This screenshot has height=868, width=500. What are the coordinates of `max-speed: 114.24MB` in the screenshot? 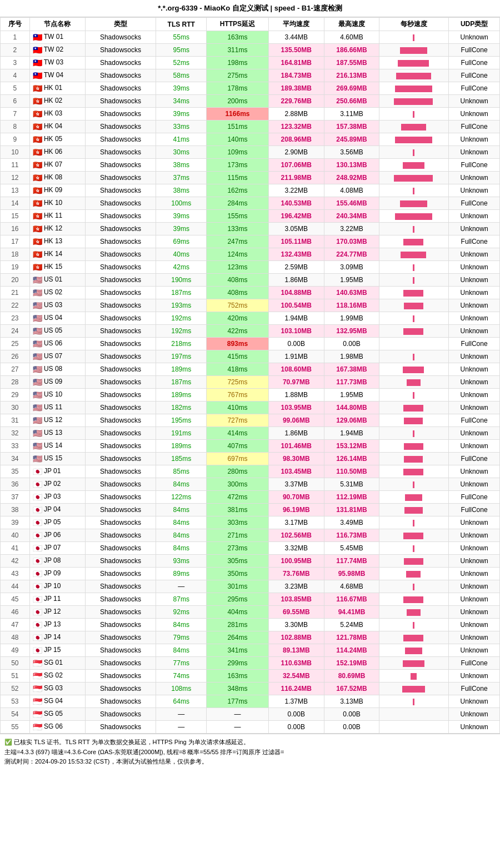 It's located at (352, 651).